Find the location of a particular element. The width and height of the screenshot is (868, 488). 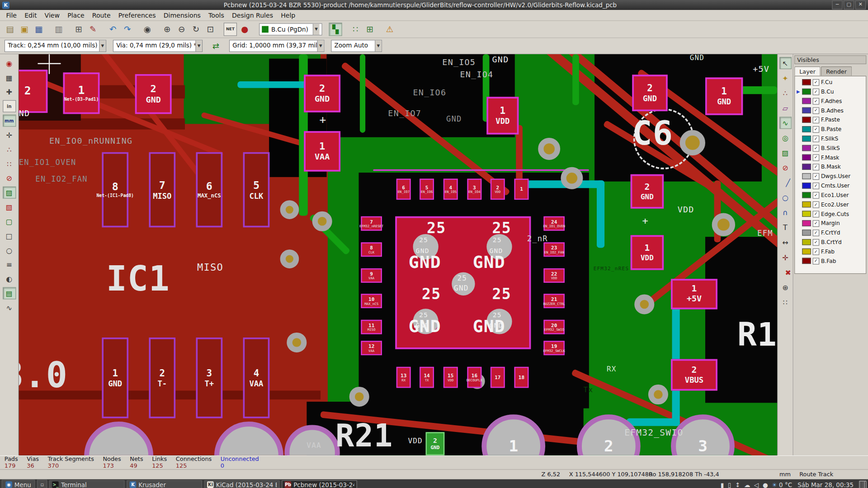

layer-row: ✓ Edge.Cuts is located at coordinates (830, 214).